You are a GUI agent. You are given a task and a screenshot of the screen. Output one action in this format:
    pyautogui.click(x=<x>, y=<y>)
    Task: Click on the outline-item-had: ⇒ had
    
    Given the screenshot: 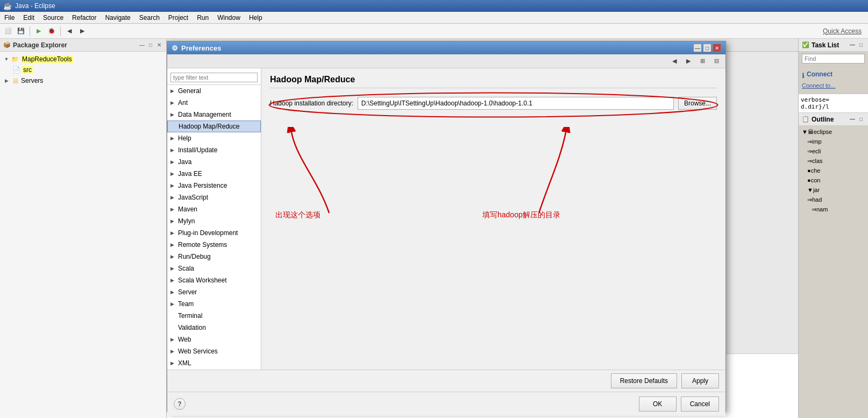 What is the action you would take?
    pyautogui.click(x=834, y=200)
    